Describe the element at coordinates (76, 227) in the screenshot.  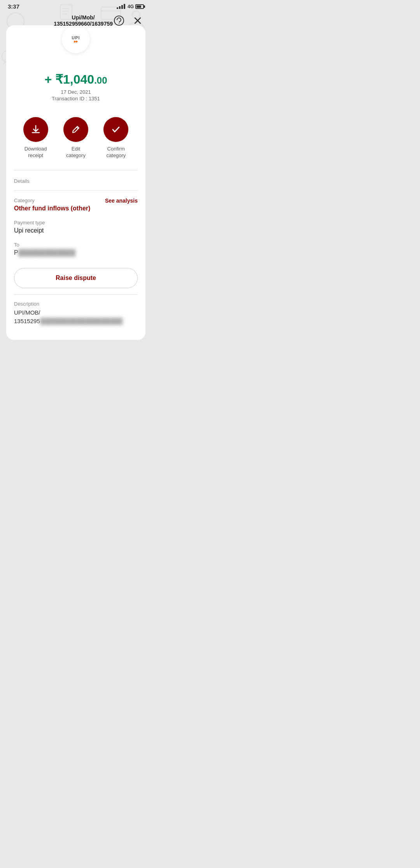
I see `payment-type-row: Payment type Upi receipt` at that location.